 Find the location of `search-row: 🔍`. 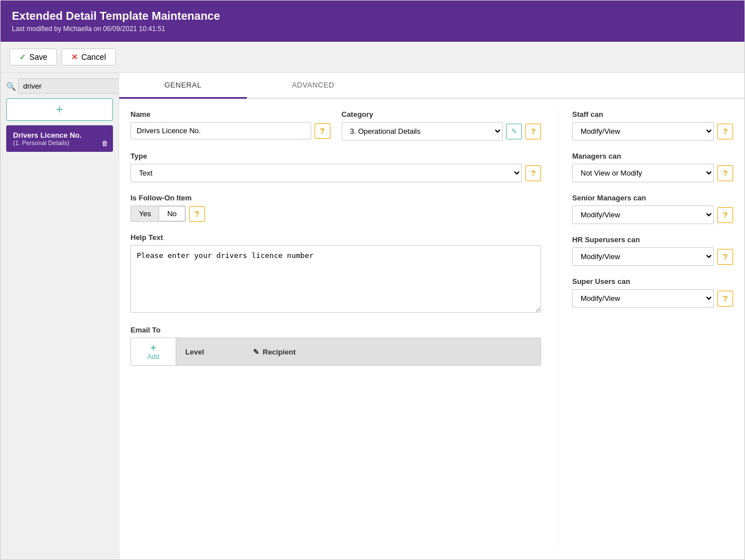

search-row: 🔍 is located at coordinates (60, 86).